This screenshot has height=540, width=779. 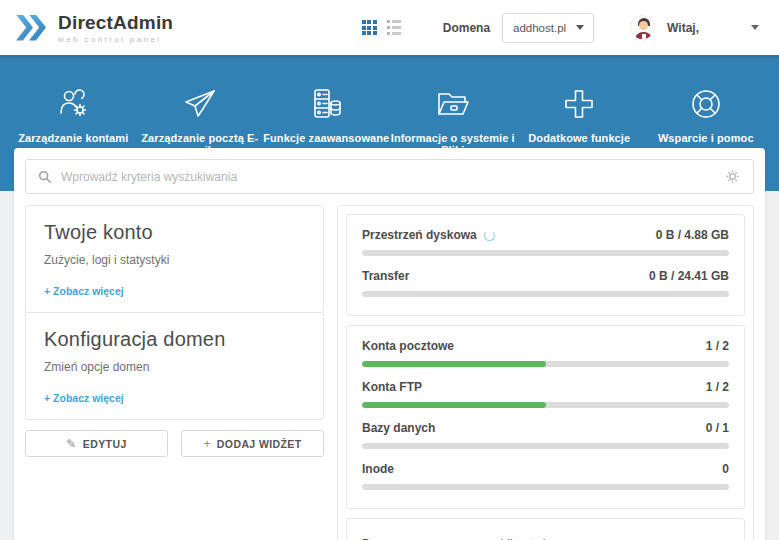 What do you see at coordinates (174, 367) in the screenshot?
I see `card-subtitle: Zmień opcje domen` at bounding box center [174, 367].